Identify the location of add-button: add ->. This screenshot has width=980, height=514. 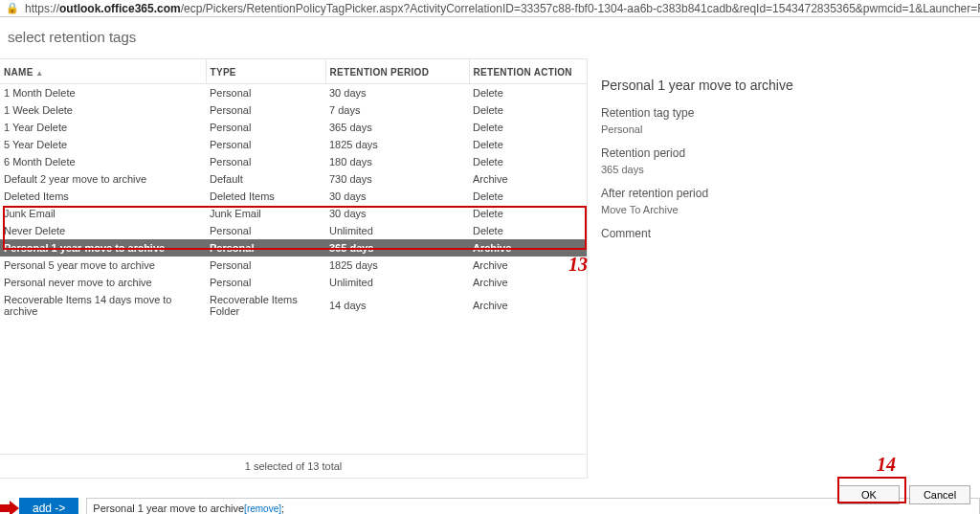
(49, 505).